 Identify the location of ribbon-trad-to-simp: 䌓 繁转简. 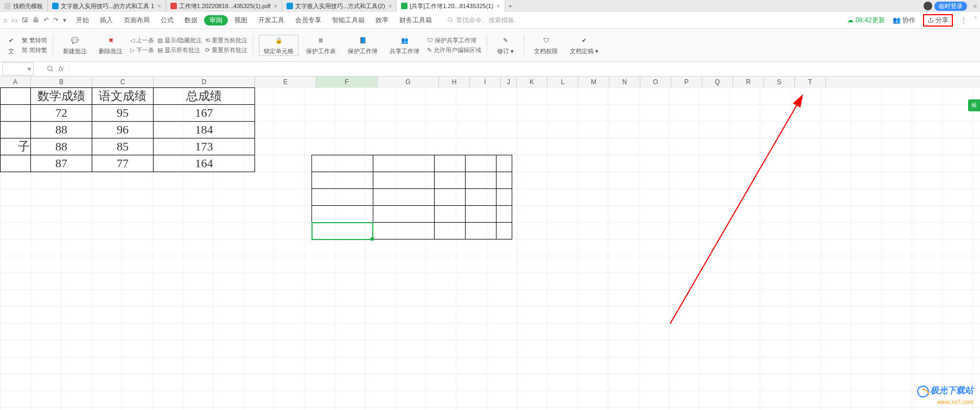
(35, 40).